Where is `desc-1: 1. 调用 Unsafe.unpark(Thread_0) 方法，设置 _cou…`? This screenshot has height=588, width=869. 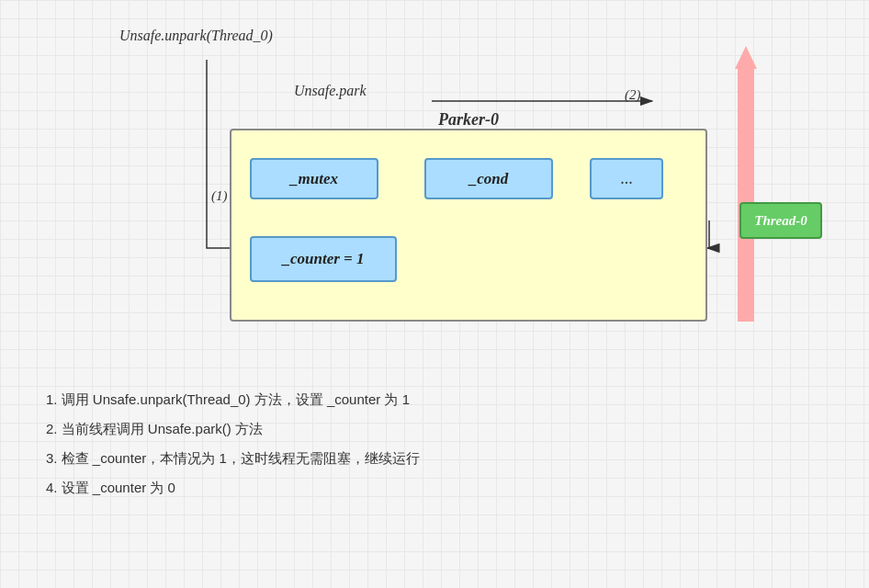
desc-1: 1. 调用 Unsafe.unpark(Thread_0) 方法，设置 _cou… is located at coordinates (233, 400).